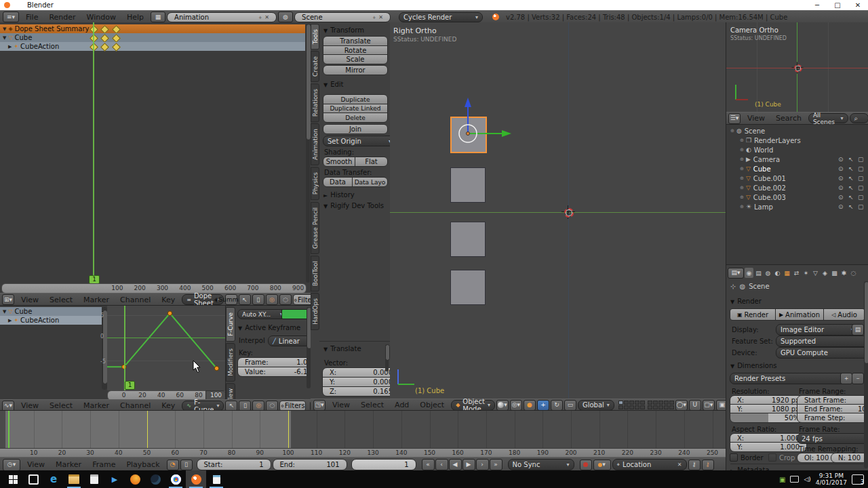  I want to click on pin-icon: ⊹, so click(733, 286).